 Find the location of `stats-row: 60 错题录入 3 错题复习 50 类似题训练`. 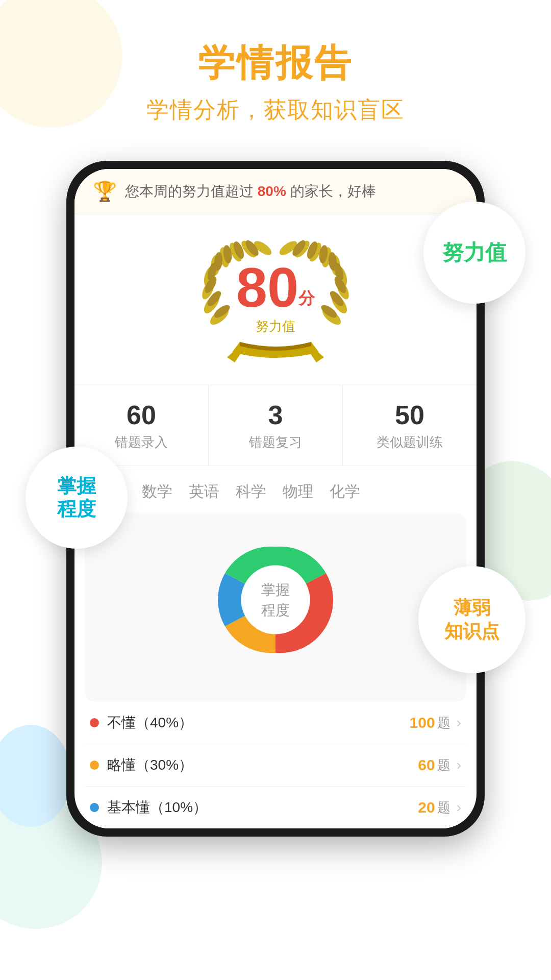

stats-row: 60 错题录入 3 错题复习 50 类似题训练 is located at coordinates (276, 426).